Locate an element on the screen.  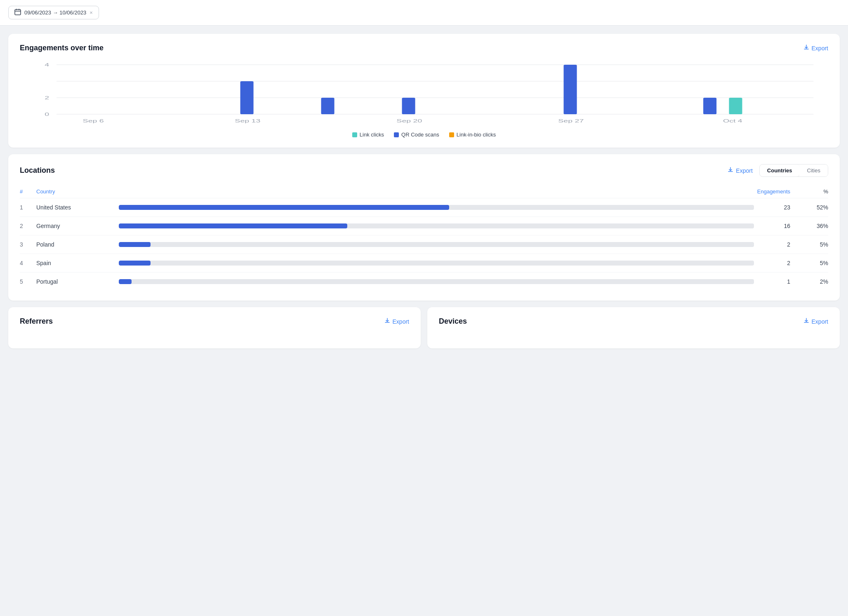
legend-qr-scans: QR Code scans is located at coordinates (417, 134).